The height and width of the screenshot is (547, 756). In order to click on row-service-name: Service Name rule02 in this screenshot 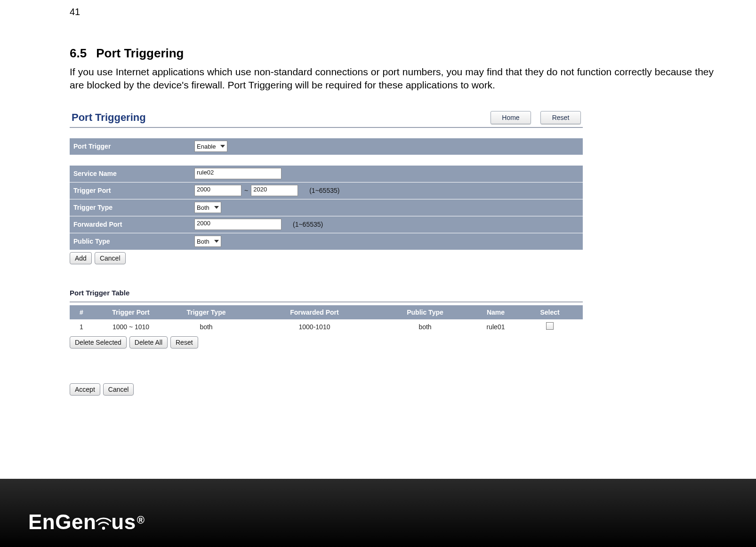, I will do `click(326, 174)`.